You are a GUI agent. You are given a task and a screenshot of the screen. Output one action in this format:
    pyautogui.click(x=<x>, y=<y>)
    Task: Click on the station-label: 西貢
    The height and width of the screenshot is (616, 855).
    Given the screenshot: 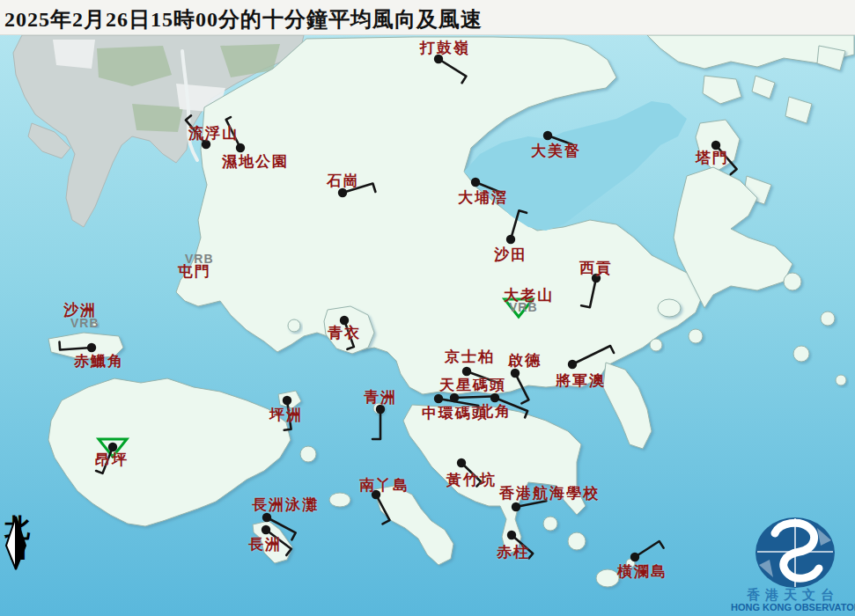 What is the action you would take?
    pyautogui.click(x=596, y=268)
    